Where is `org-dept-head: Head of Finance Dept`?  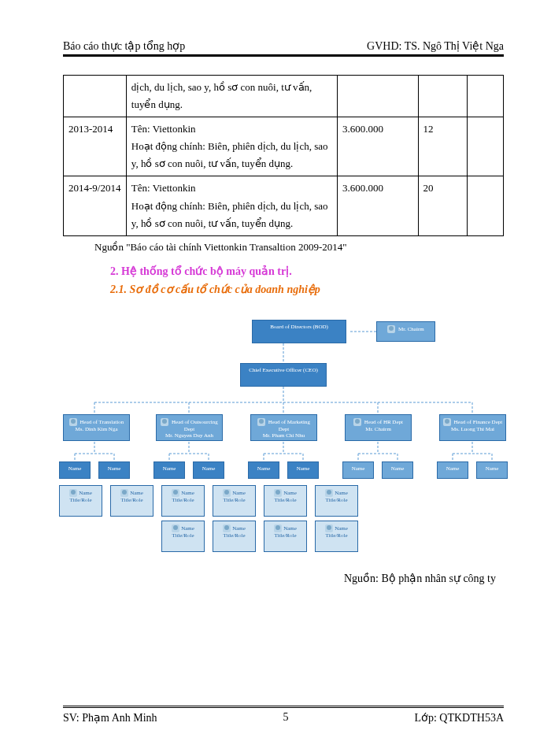 org-dept-head: Head of Finance Dept is located at coordinates (479, 421).